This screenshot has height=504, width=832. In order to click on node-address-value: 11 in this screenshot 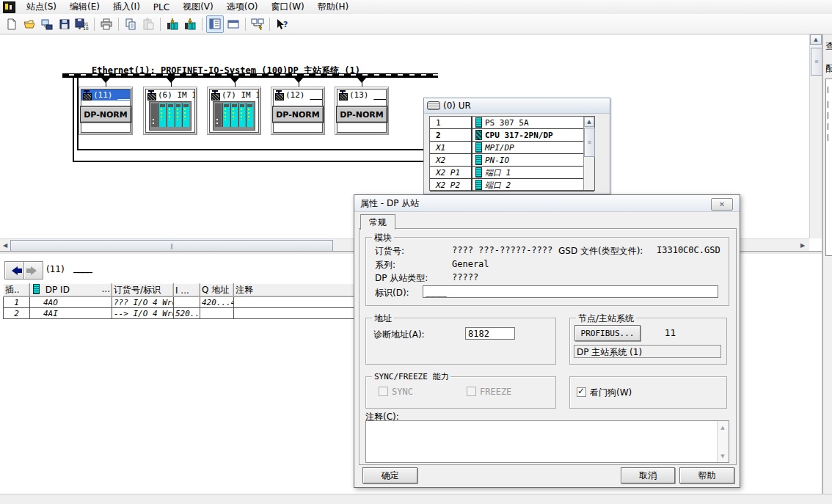, I will do `click(671, 333)`.